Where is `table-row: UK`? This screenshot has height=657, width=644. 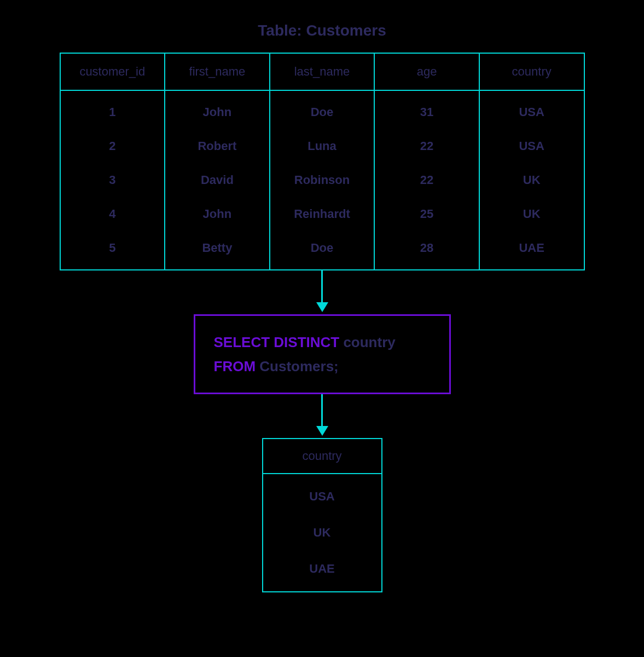
table-row: UK is located at coordinates (322, 533).